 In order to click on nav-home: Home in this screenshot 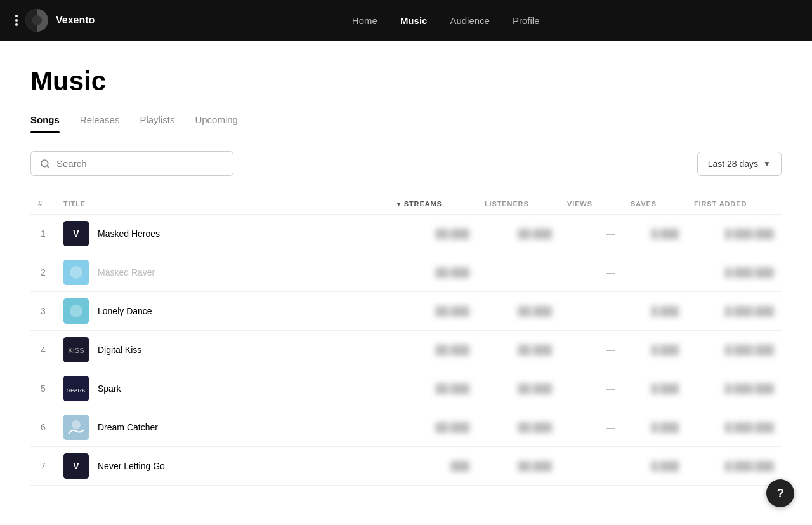, I will do `click(365, 20)`.